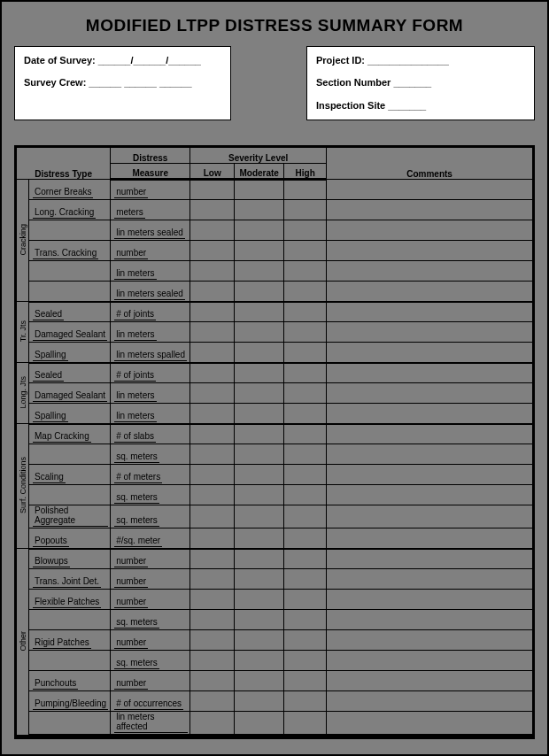 This screenshot has height=756, width=549. Describe the element at coordinates (421, 106) in the screenshot. I see `inspection-site-field: Inspection Site _______` at that location.